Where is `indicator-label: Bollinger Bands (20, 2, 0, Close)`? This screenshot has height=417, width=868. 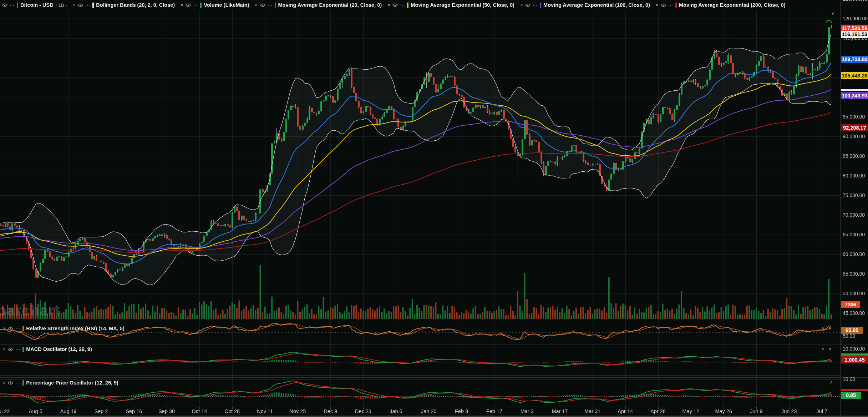
indicator-label: Bollinger Bands (20, 2, 0, Close) is located at coordinates (136, 5).